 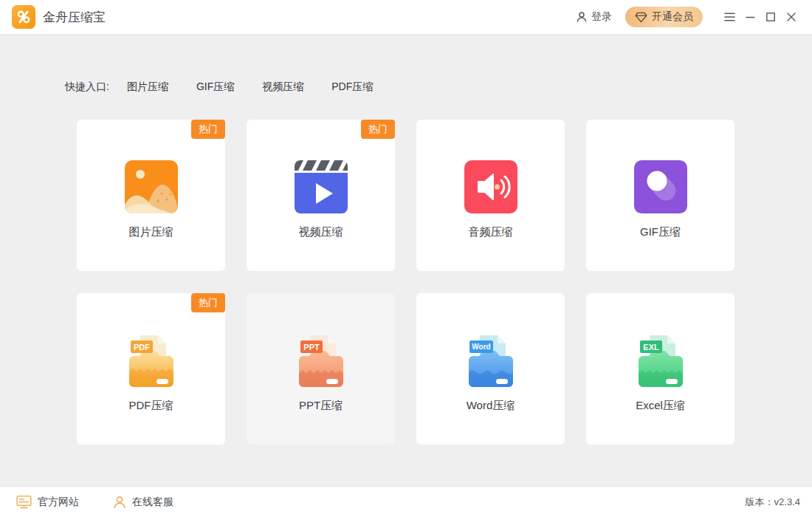 What do you see at coordinates (406, 501) in the screenshot?
I see `footer-bar: 官方网站 在线客服 版本：v2.3.4` at bounding box center [406, 501].